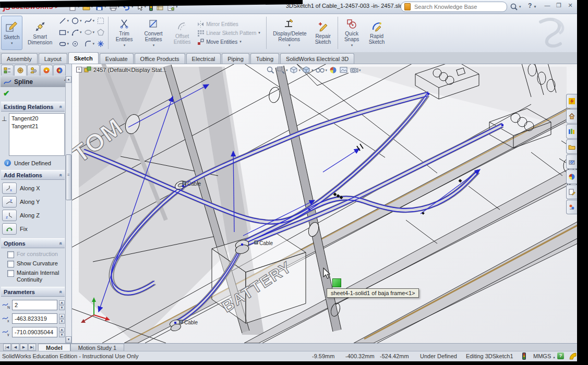 The width and height of the screenshot is (588, 365). Describe the element at coordinates (572, 177) in the screenshot. I see `appearances-icon` at that location.